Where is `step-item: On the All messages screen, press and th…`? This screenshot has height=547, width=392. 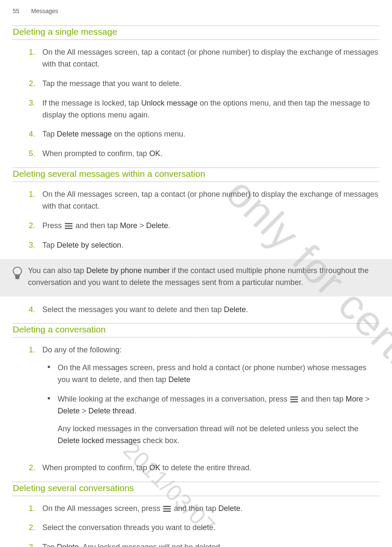
step-item: On the All messages screen, press and th… is located at coordinates (196, 509).